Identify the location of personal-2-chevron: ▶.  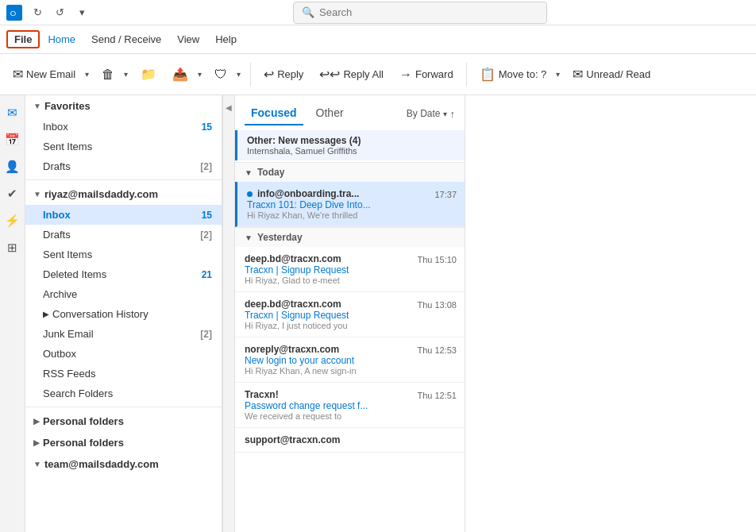
(37, 443).